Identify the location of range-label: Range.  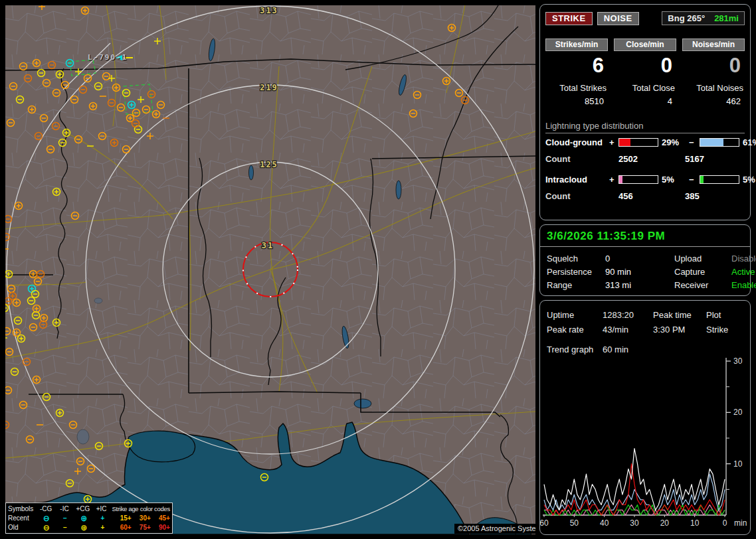
(576, 285).